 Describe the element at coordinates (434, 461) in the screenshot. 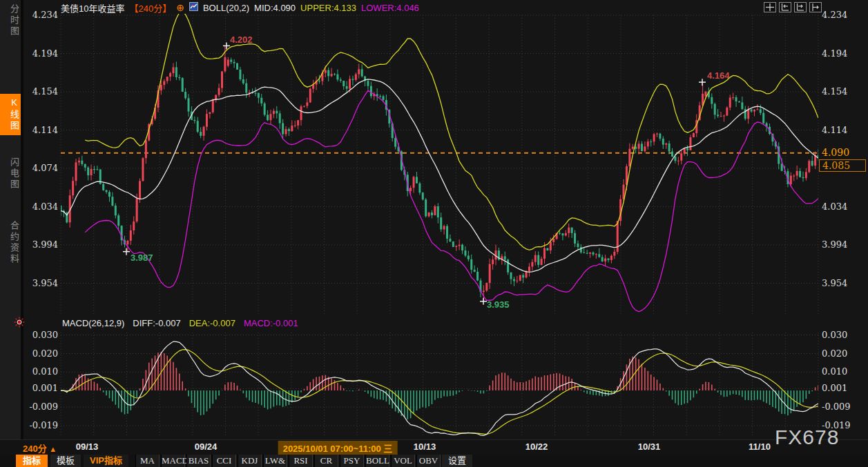

I see `indicator-toolbar: 指标模板VIP指标MAMACDBIASCCIKDJLW&RSICRPSYBOLL…` at that location.